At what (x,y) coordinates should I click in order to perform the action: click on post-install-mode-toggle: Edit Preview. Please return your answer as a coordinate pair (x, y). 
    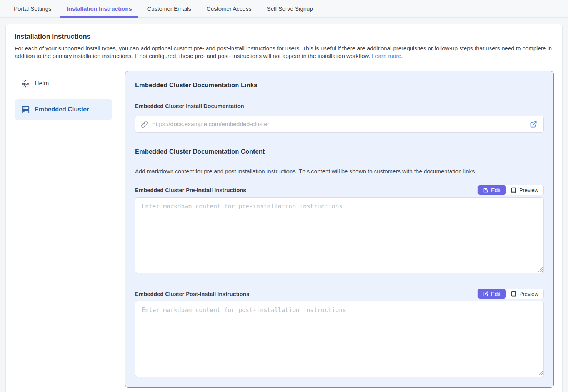
    Looking at the image, I should click on (511, 294).